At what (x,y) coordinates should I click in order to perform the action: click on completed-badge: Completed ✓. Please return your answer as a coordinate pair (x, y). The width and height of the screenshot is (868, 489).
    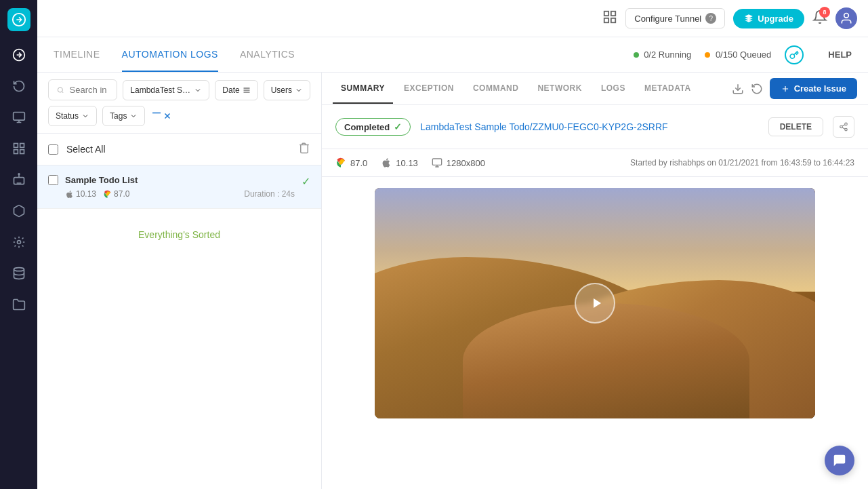
    Looking at the image, I should click on (373, 127).